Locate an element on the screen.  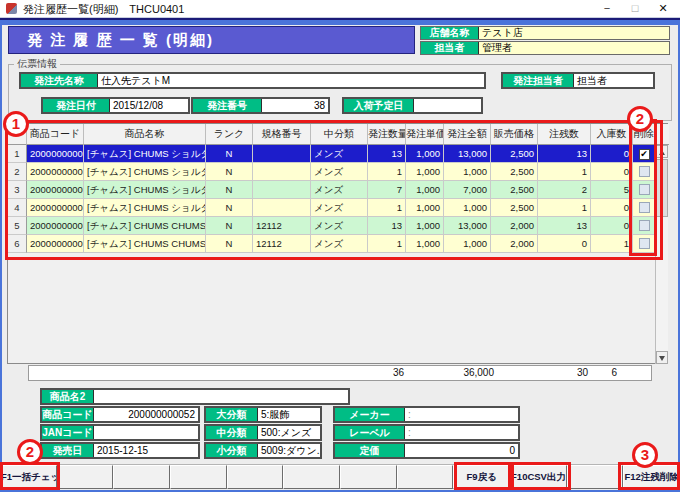
col-header-delete: 削除 is located at coordinates (644, 134).